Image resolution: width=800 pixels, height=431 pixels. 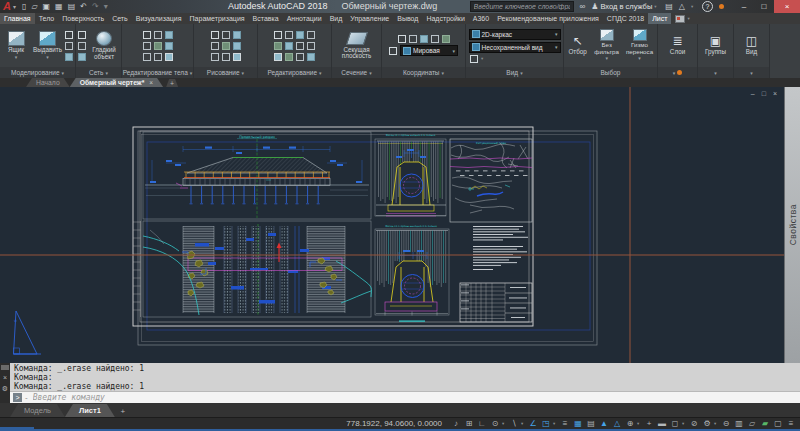 I want to click on smooth-less-icon, so click(x=82, y=46).